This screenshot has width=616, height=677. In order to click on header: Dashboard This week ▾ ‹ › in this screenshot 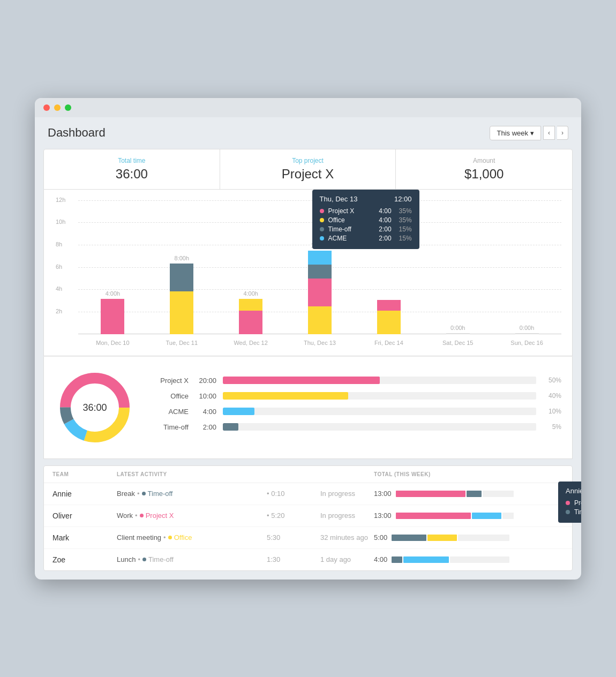, I will do `click(308, 133)`.